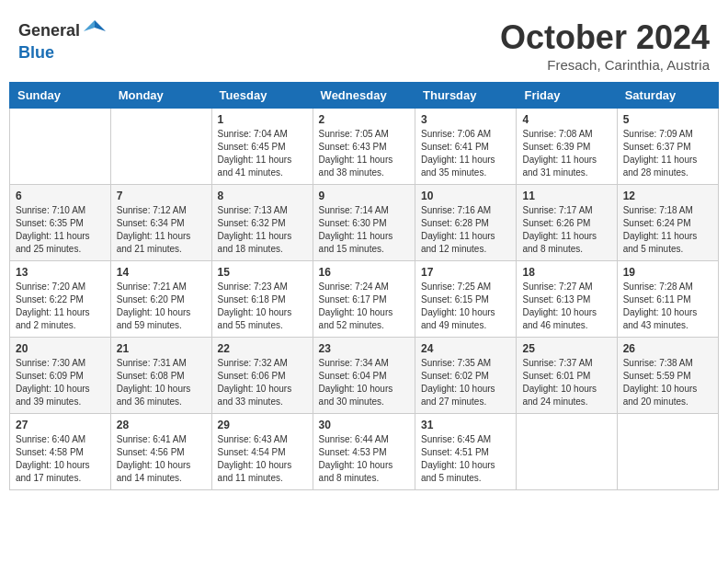  I want to click on day-number: 8, so click(263, 196).